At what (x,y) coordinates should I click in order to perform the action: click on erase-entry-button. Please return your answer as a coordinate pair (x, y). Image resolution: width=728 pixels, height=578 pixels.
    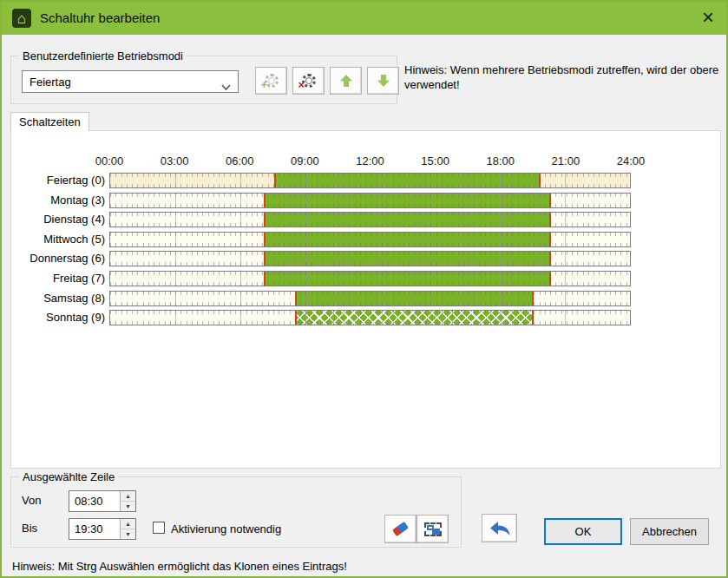
    Looking at the image, I should click on (401, 529).